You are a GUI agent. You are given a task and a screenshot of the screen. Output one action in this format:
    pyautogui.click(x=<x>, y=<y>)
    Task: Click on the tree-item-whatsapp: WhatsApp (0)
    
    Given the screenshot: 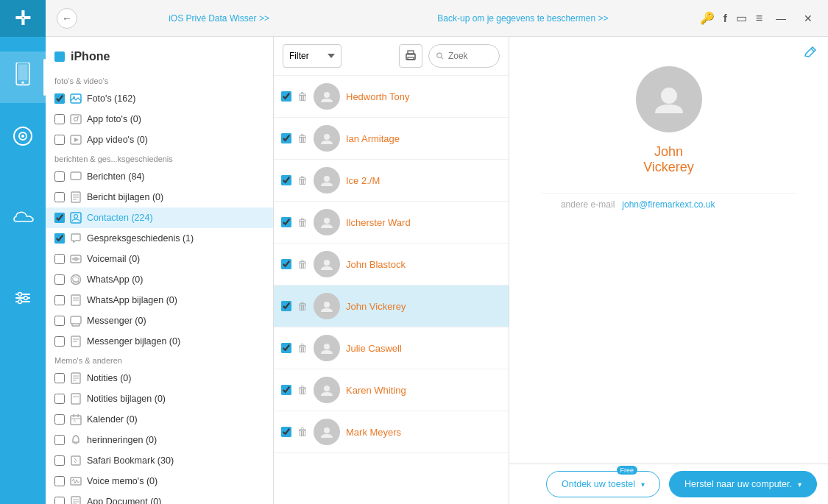 What is the action you would take?
    pyautogui.click(x=159, y=280)
    